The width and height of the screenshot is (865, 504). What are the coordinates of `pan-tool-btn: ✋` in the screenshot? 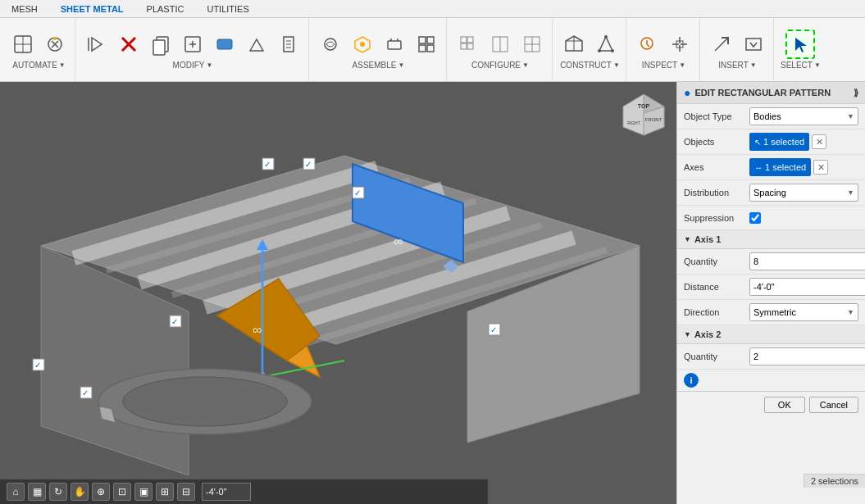 It's located at (80, 492).